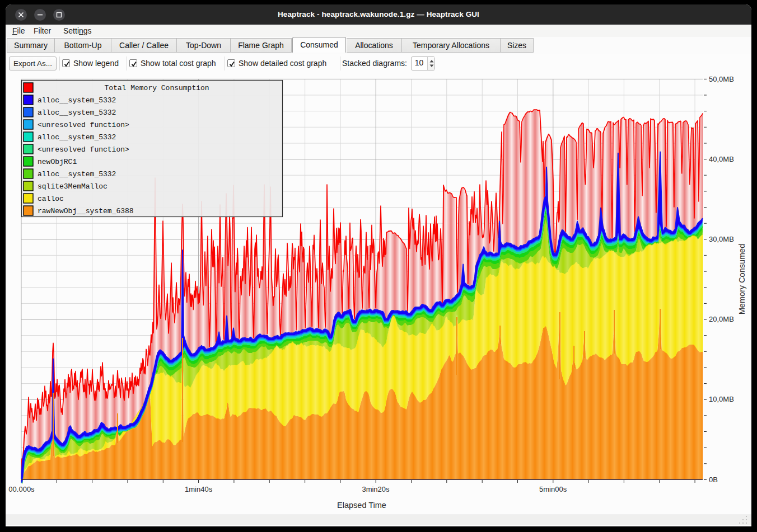 The image size is (757, 532). I want to click on svg-text: 20,0MB, so click(721, 319).